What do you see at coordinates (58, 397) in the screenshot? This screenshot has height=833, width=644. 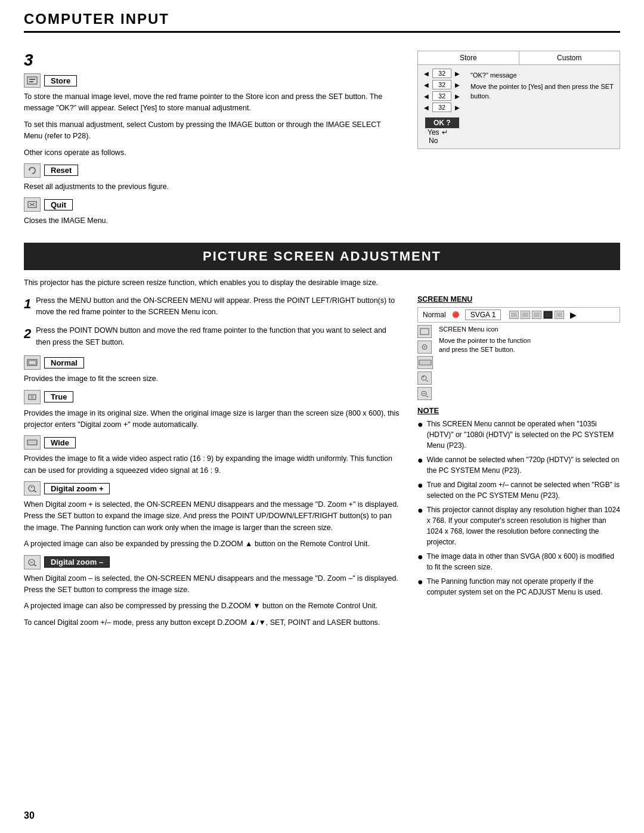 I see `true-label: True` at bounding box center [58, 397].